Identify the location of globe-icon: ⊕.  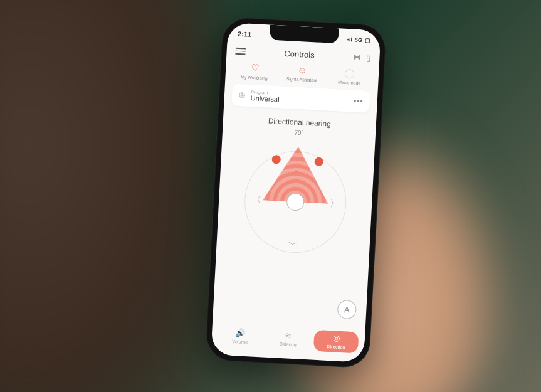
(242, 94).